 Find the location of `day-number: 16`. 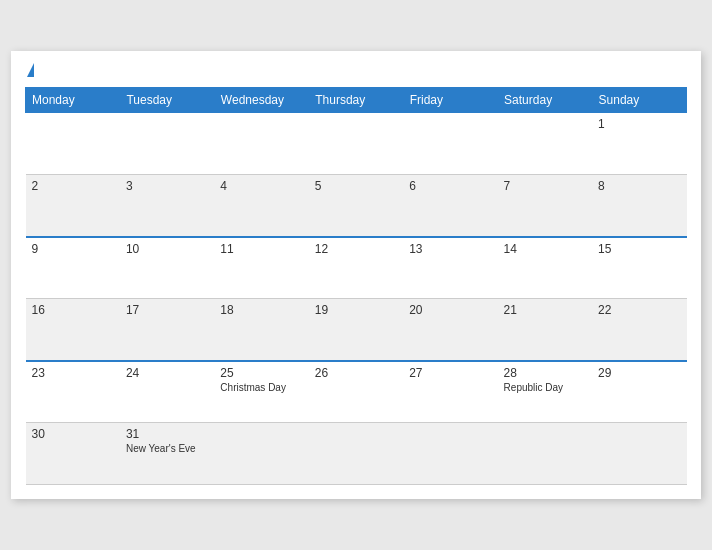

day-number: 16 is located at coordinates (73, 310).